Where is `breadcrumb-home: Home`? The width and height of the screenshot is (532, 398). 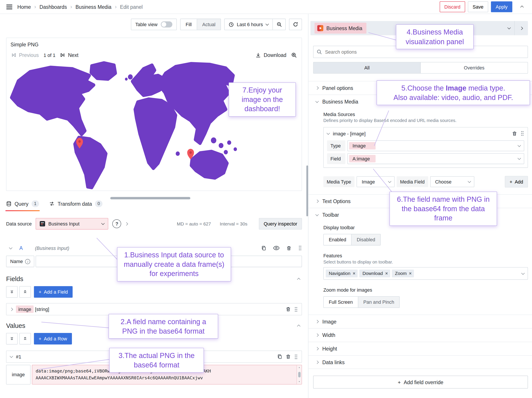
breadcrumb-home: Home is located at coordinates (24, 7).